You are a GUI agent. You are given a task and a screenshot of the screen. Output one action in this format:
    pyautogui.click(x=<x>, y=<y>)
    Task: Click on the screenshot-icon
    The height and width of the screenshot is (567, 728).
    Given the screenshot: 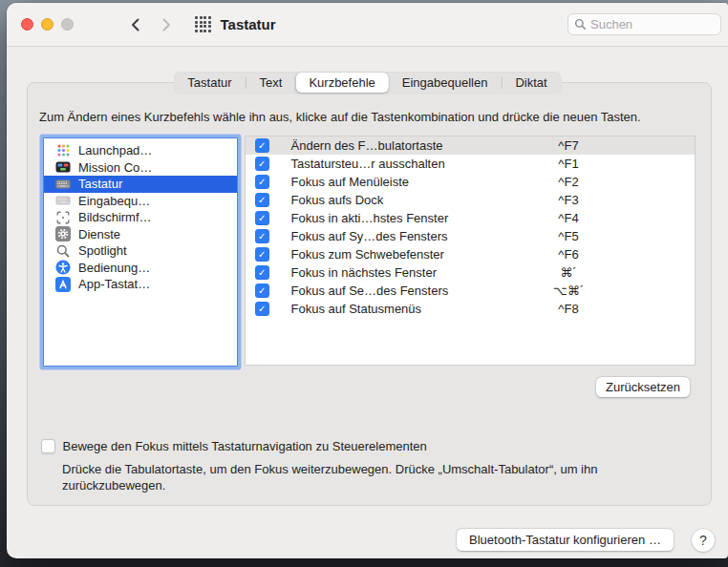 What is the action you would take?
    pyautogui.click(x=63, y=218)
    